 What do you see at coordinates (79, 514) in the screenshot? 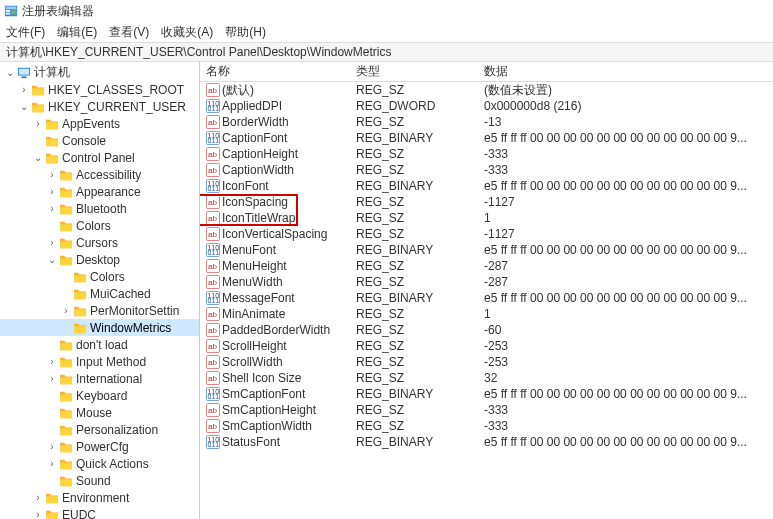
I see `tree-item-label: EUDC` at bounding box center [79, 514].